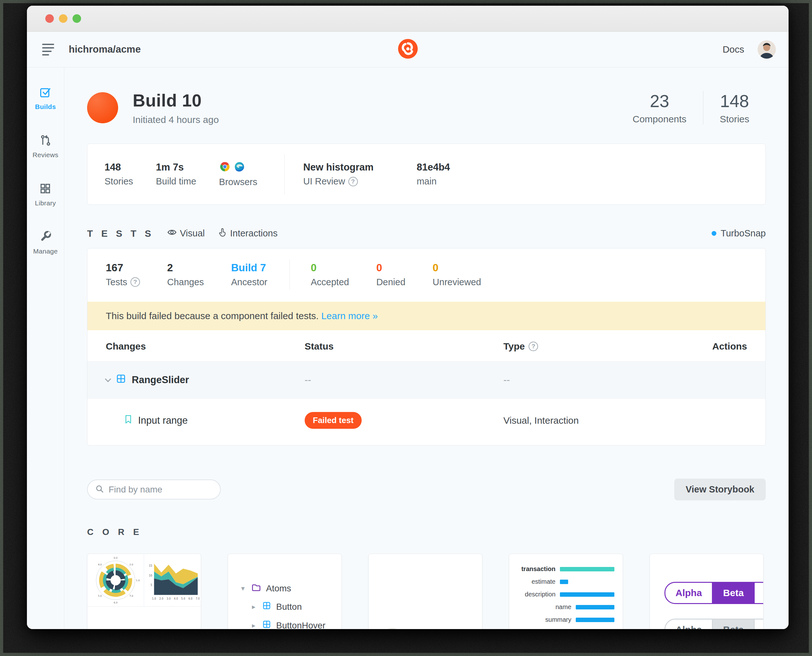 This screenshot has width=812, height=656. What do you see at coordinates (100, 490) in the screenshot?
I see `search-icon` at bounding box center [100, 490].